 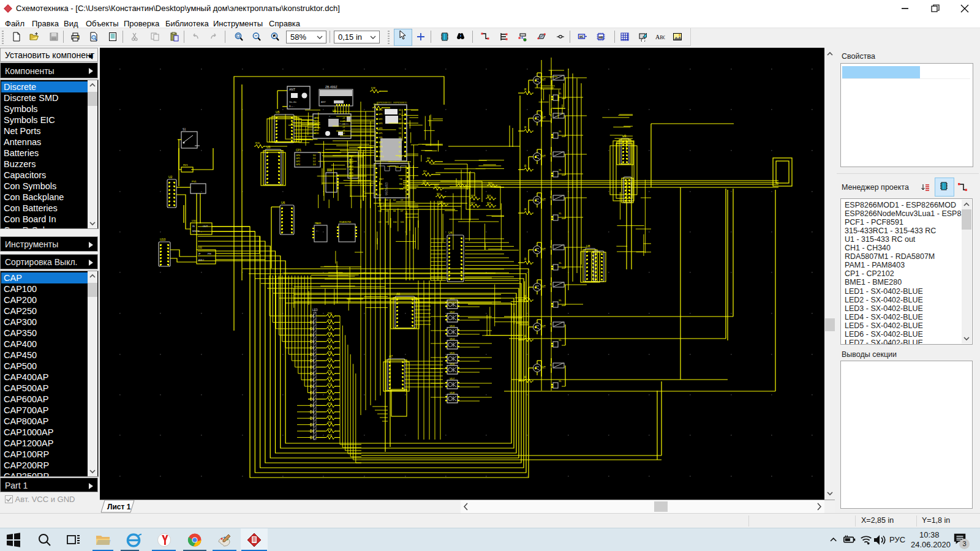 What do you see at coordinates (330, 435) in the screenshot?
I see `svg-text: R27` at bounding box center [330, 435].